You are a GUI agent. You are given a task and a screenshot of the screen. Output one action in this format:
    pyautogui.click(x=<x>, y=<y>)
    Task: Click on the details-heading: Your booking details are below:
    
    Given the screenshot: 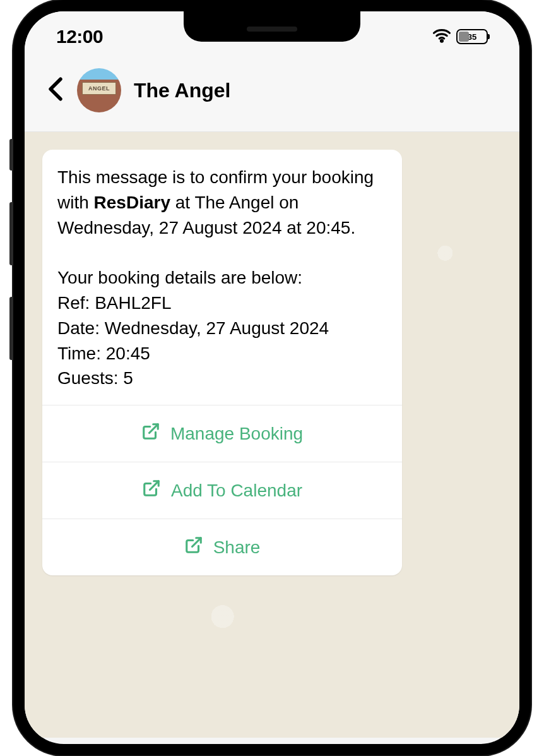 What is the action you would take?
    pyautogui.click(x=180, y=278)
    